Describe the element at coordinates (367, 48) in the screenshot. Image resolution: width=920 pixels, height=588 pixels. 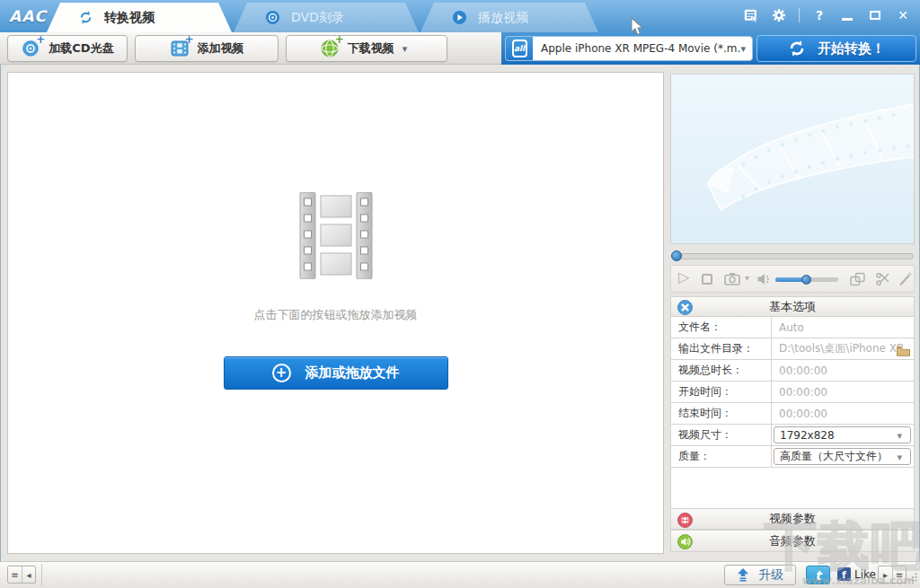
I see `download-video-button: + 下载视频 ▾` at that location.